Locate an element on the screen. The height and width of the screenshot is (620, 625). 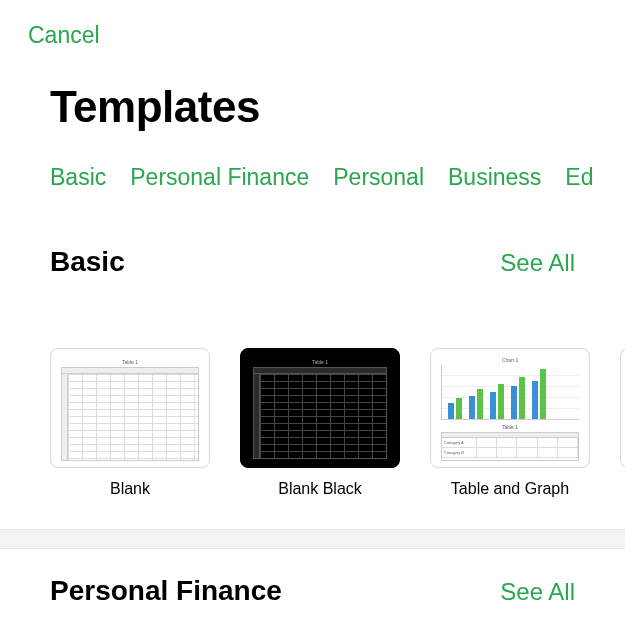
template-label: Blank is located at coordinates (130, 489).